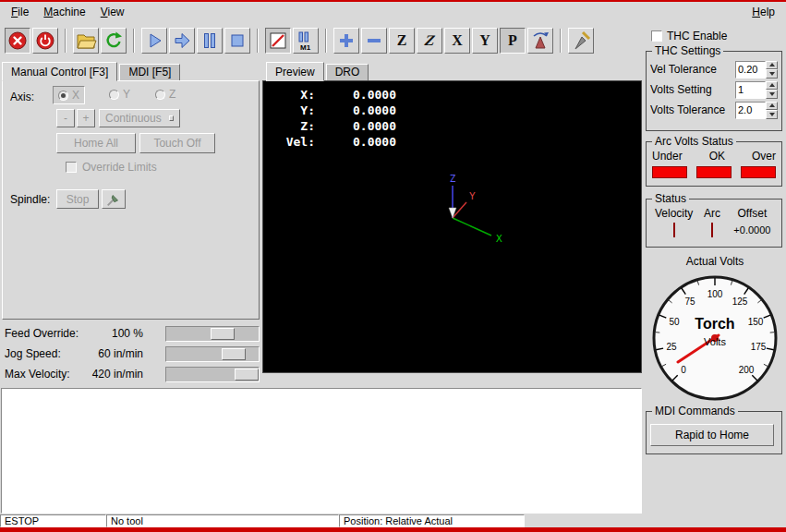  I want to click on volts-tolerance-value: 2.0, so click(750, 111).